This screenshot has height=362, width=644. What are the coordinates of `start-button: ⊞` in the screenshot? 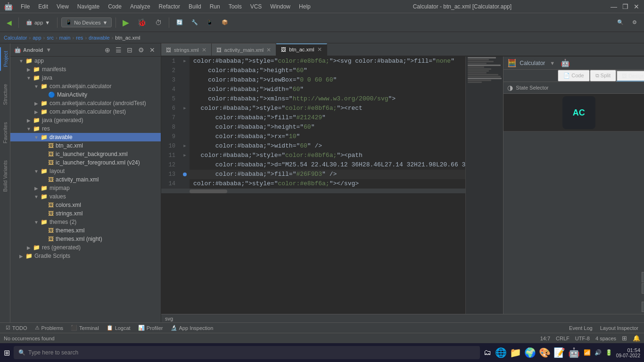 It's located at (7, 353).